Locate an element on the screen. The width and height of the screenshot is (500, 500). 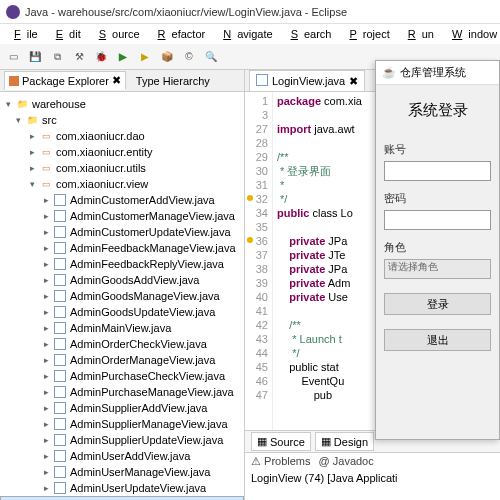
tree-pkg-1: ▸▭com.xiaoniucr.entity is located at coordinates (122, 152).